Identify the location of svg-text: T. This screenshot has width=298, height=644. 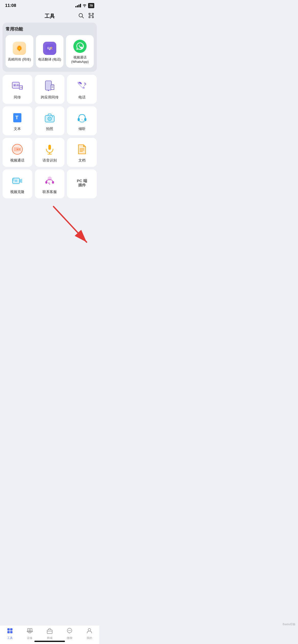
(17, 118).